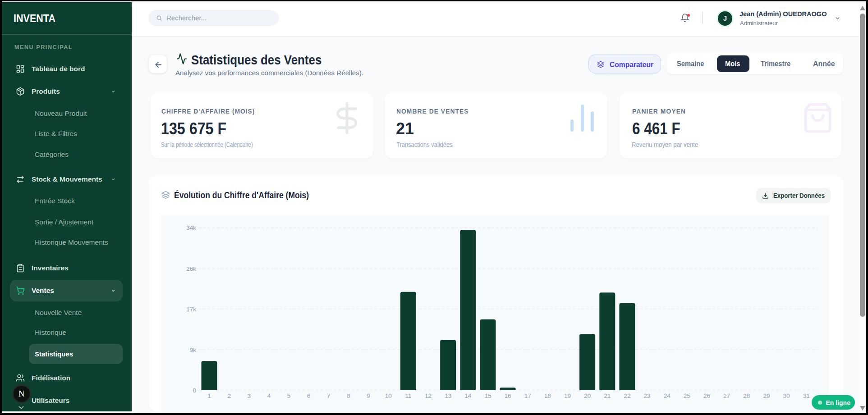  What do you see at coordinates (547, 396) in the screenshot?
I see `svg-text: 18` at bounding box center [547, 396].